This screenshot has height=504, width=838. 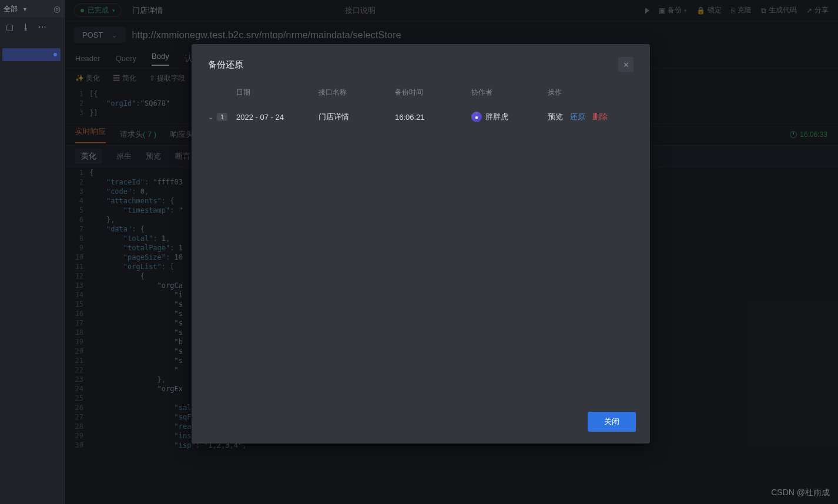 What do you see at coordinates (800, 493) in the screenshot?
I see `watermark: CSDN @杜雨成` at bounding box center [800, 493].